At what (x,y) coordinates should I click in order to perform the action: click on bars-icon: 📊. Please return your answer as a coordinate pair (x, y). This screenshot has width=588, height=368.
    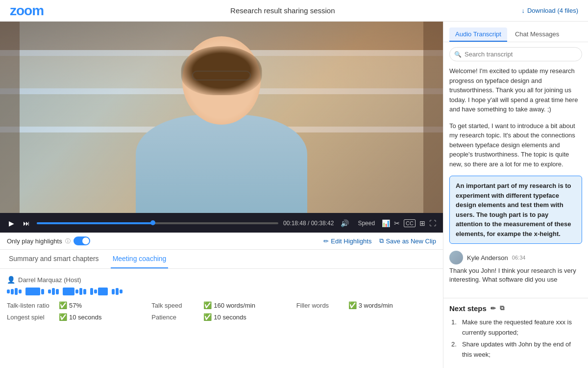
    Looking at the image, I should click on (386, 223).